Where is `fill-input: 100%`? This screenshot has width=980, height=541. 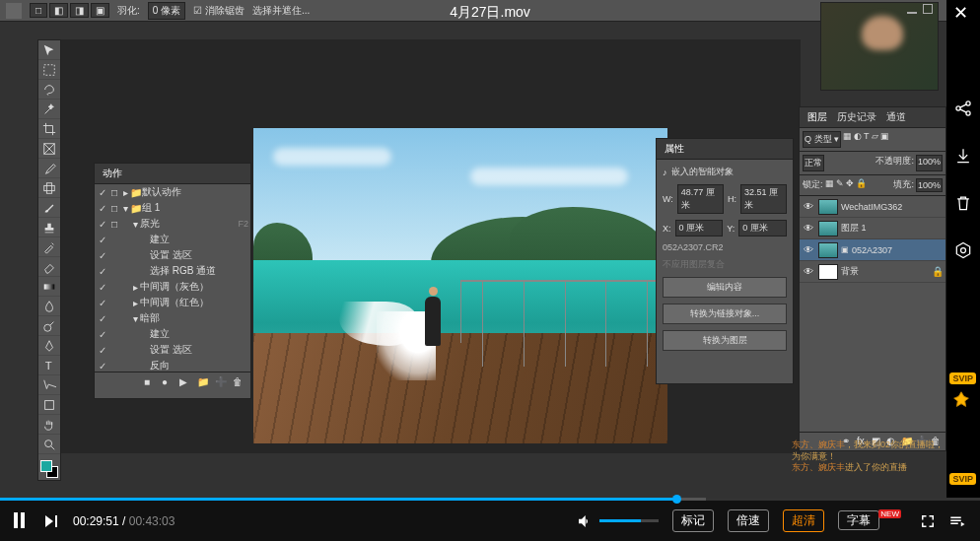 fill-input: 100% is located at coordinates (929, 185).